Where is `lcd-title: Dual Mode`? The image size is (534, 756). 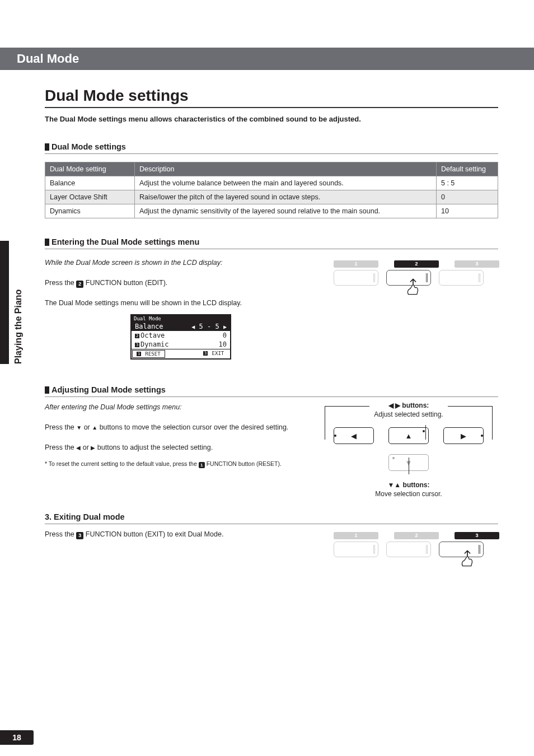 lcd-title: Dual Mode is located at coordinates (181, 319).